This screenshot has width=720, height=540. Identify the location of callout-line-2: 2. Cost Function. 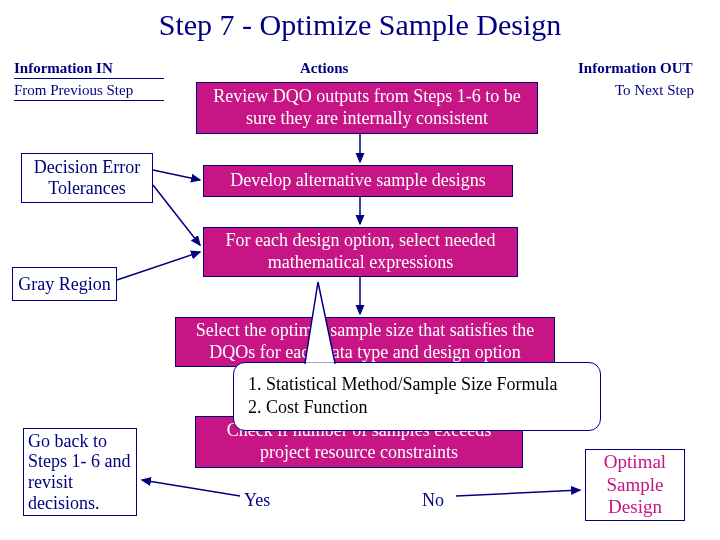
(417, 408).